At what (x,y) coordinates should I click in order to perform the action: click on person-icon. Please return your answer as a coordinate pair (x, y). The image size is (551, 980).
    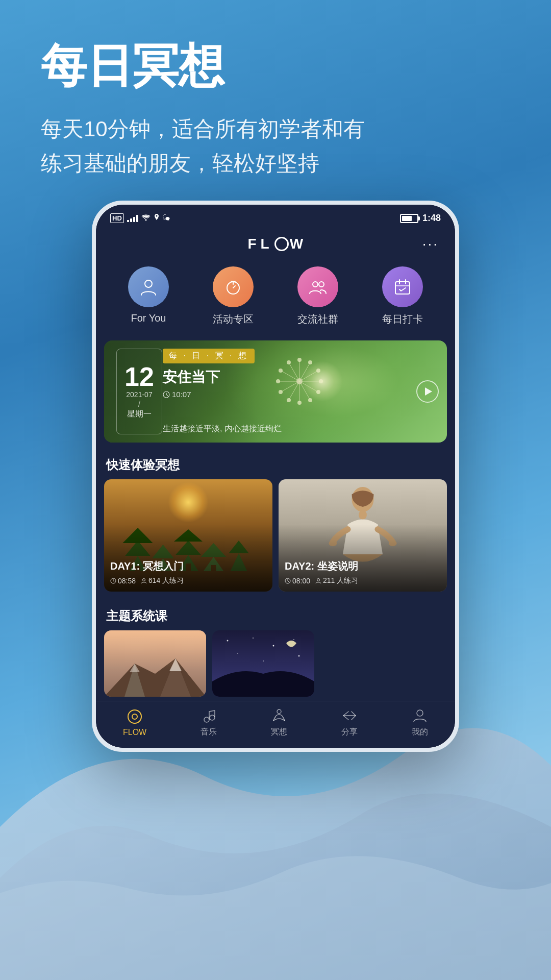
    Looking at the image, I should click on (148, 287).